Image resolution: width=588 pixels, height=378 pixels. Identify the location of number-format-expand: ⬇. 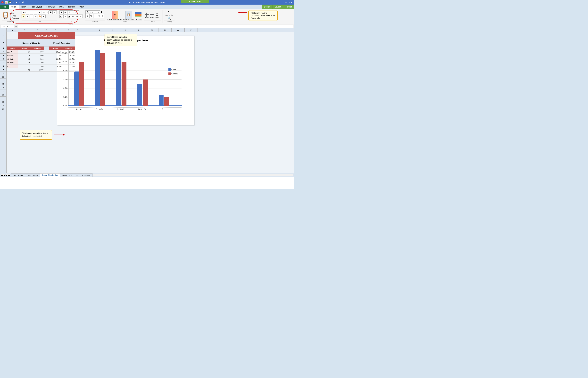
(101, 12).